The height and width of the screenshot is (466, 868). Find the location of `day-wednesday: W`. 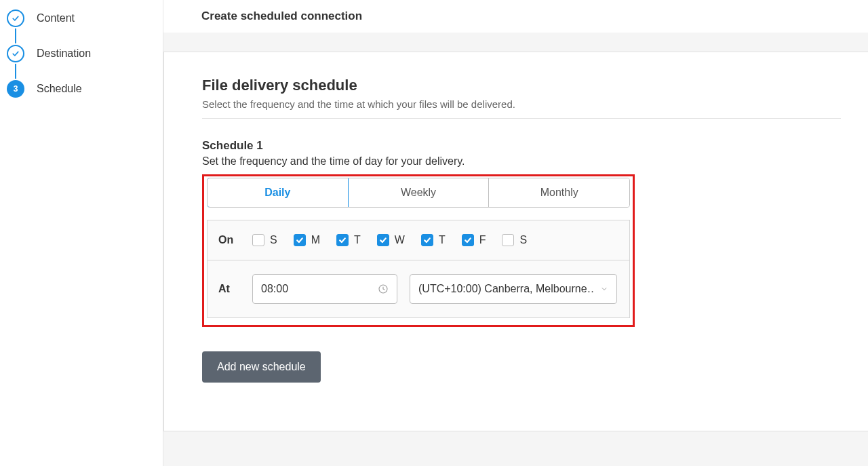

day-wednesday: W is located at coordinates (391, 240).